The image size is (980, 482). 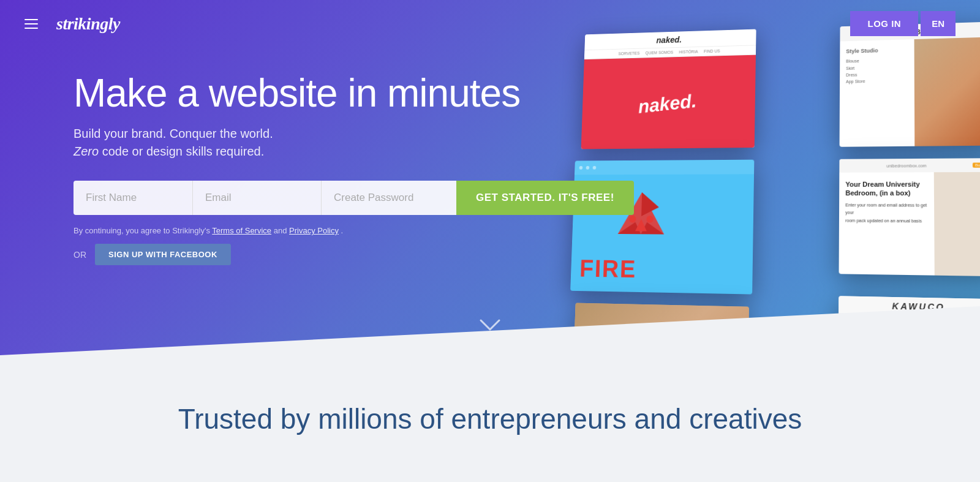 I want to click on facebook-signup-button: SIGN UP WITH FACEBOOK, so click(x=163, y=255).